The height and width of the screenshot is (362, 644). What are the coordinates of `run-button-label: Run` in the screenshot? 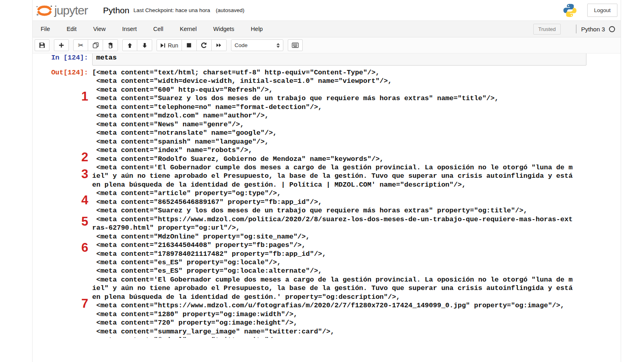 It's located at (173, 45).